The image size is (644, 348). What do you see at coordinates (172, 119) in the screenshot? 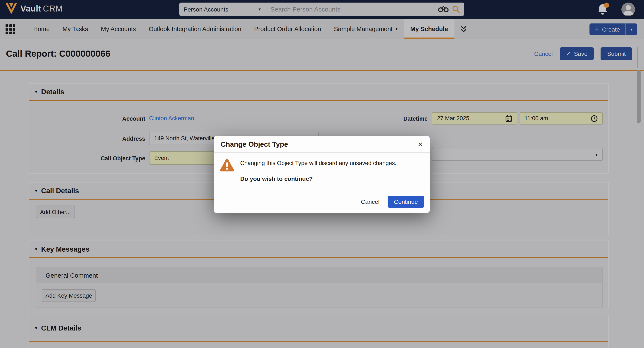
I see `account-link: Clinton Ackerman` at bounding box center [172, 119].